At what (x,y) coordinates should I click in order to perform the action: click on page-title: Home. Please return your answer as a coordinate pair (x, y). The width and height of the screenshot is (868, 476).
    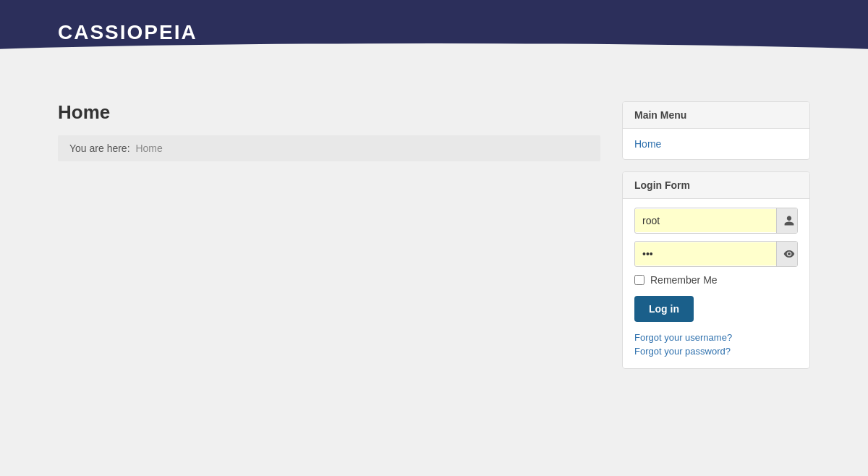
    Looking at the image, I should click on (329, 113).